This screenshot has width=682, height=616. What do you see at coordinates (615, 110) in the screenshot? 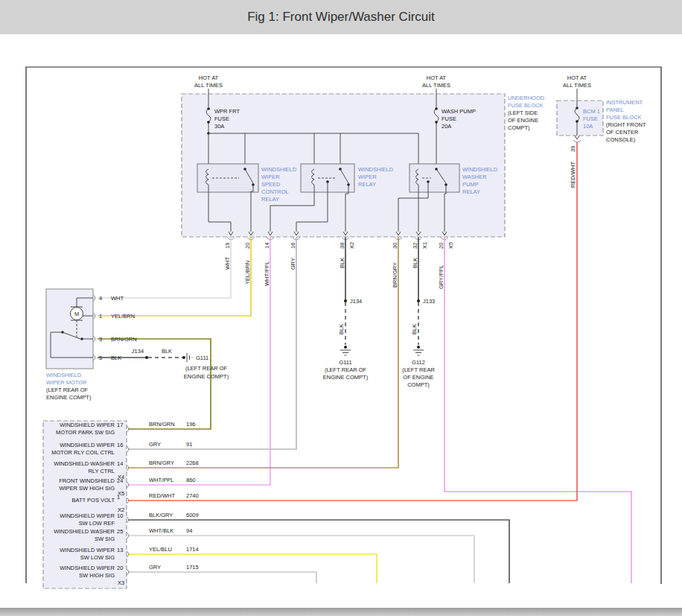
I see `svg-text: PANEL` at bounding box center [615, 110].